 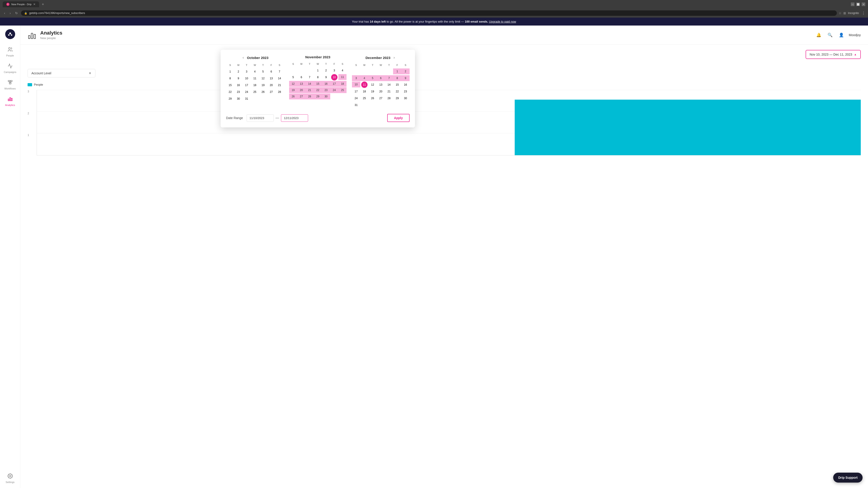 I want to click on reload-button: ↻, so click(x=17, y=13).